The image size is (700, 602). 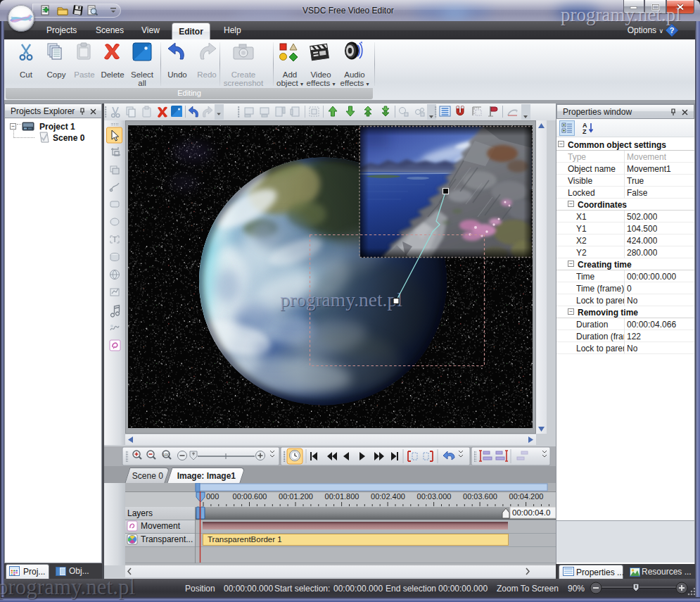 I want to click on svg-text: Layers, so click(x=140, y=513).